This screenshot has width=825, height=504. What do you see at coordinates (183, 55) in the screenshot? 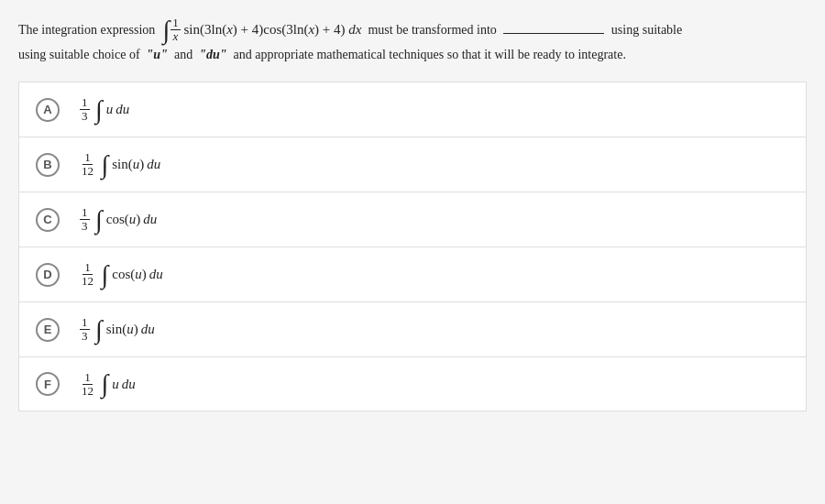
I see `question-and: and` at bounding box center [183, 55].